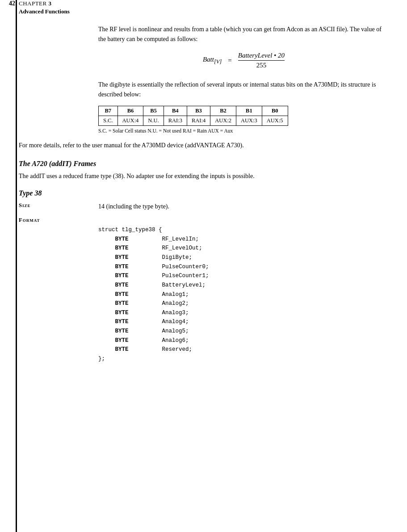 The width and height of the screenshot is (407, 532). What do you see at coordinates (230, 61) in the screenshot?
I see `formula-equals: =` at bounding box center [230, 61].